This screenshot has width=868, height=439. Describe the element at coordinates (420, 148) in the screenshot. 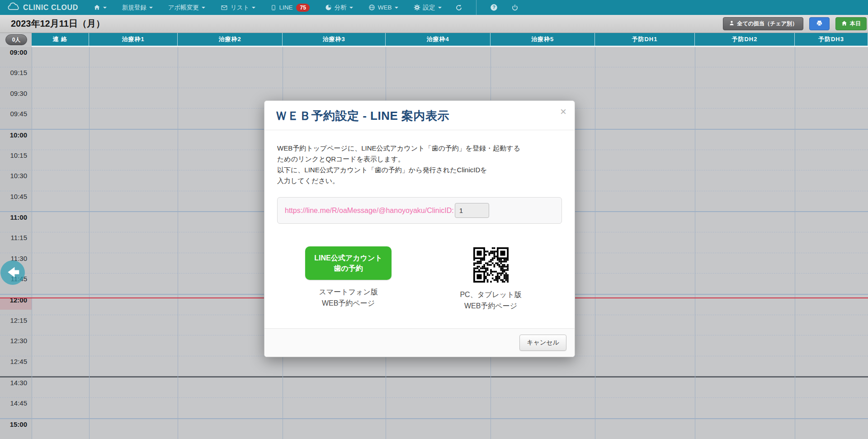

I see `description-line: WEB予約トップページに、LINE公式アカウント「歯の予約」を登録・起動する` at that location.